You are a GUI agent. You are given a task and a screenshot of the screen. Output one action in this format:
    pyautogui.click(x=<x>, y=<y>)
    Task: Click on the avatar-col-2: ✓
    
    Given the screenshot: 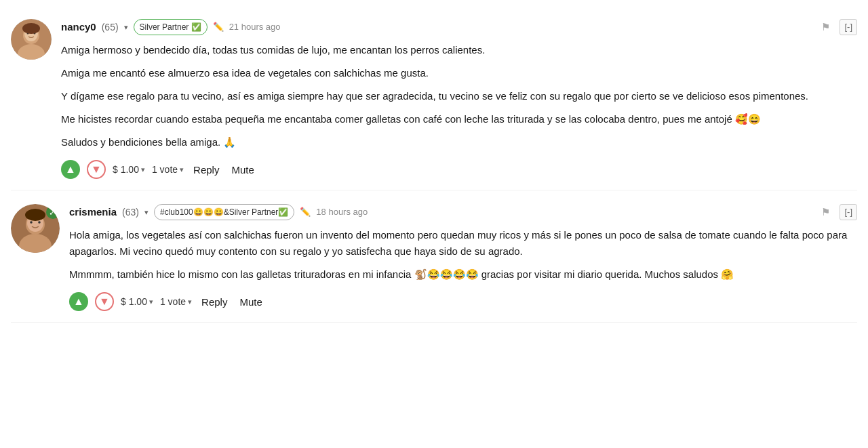 What is the action you would take?
    pyautogui.click(x=35, y=258)
    